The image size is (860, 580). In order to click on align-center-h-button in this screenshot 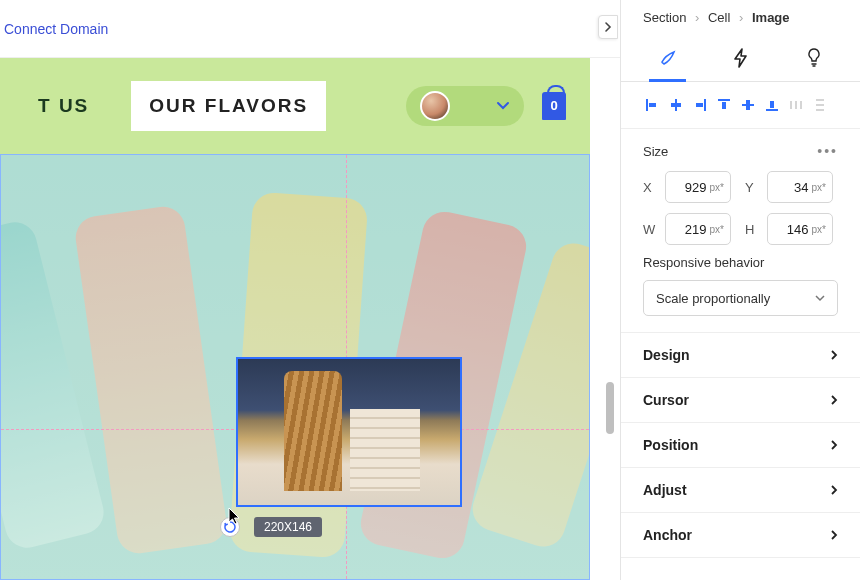, I will do `click(676, 105)`.